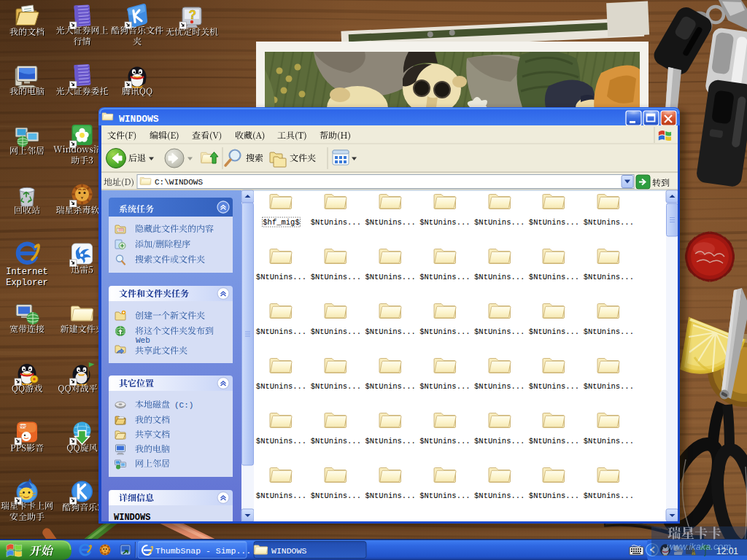 Image resolution: width=747 pixels, height=560 pixels. Describe the element at coordinates (203, 551) in the screenshot. I see `svg-text: ThumbSnap - Simp...` at that location.